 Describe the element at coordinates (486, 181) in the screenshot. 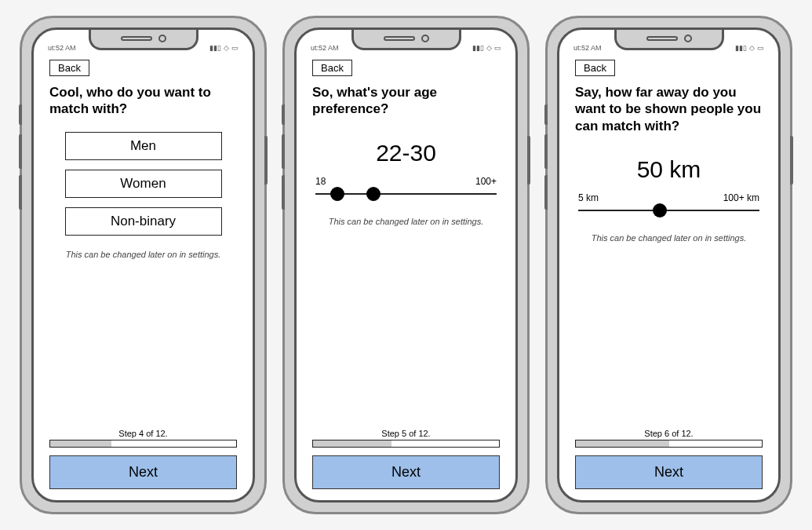

I see `slider-max-label: 100+` at that location.